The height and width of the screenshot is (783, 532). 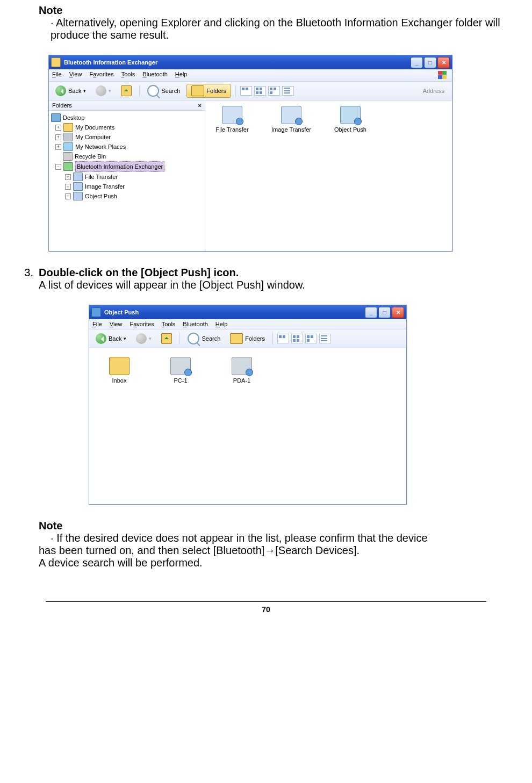 I want to click on note-block-2: Note · If the desired device does not ap…, so click(x=283, y=544).